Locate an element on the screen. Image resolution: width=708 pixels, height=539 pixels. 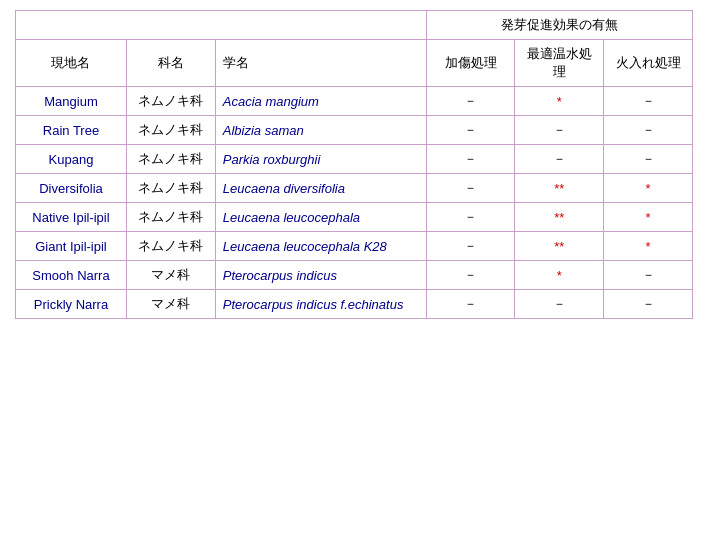
table-row: Giant Ipil-ipilネムノキ科Leucaena leucocephal… is located at coordinates (354, 246).